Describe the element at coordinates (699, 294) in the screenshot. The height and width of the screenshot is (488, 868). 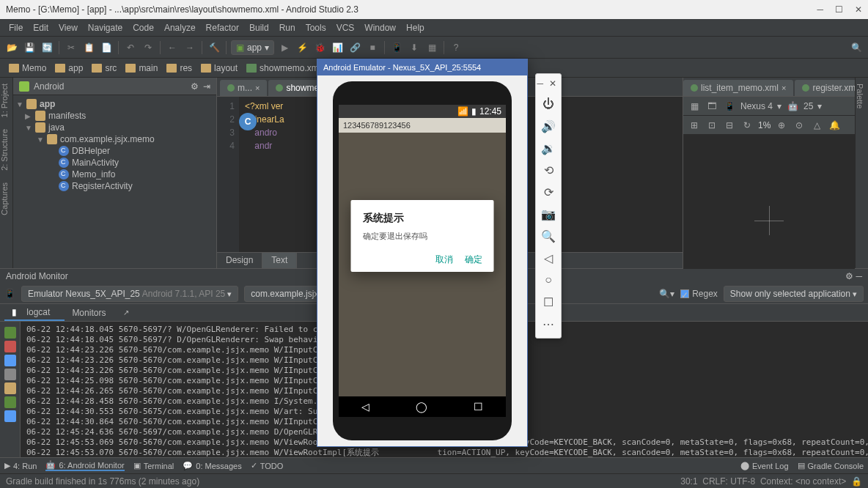
I see `regex-checkbox: ✓Regex` at that location.